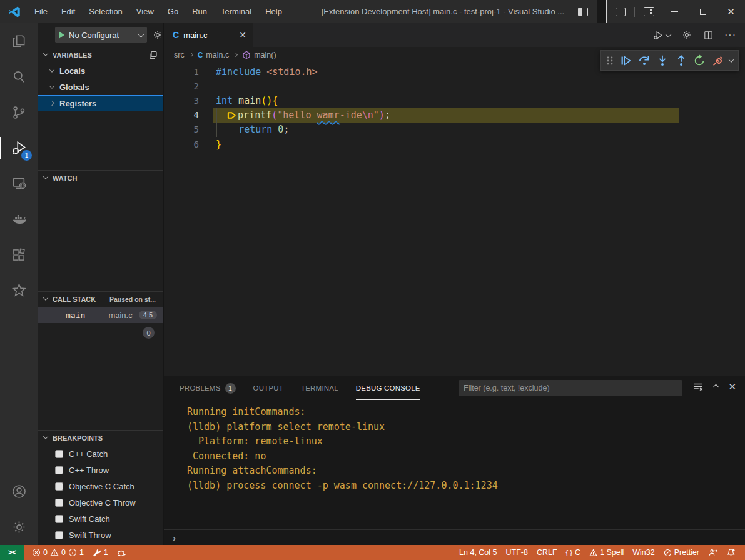  What do you see at coordinates (662, 61) in the screenshot?
I see `step-into-button` at bounding box center [662, 61].